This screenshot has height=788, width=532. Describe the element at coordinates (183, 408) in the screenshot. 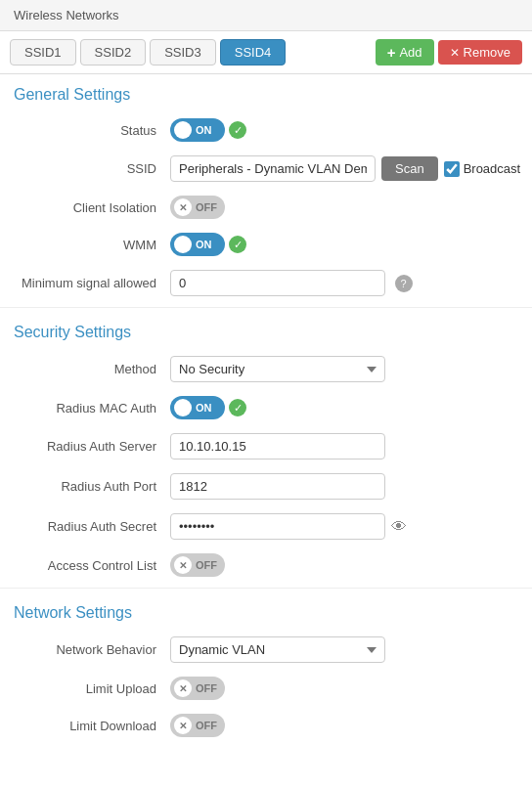

I see `radius-mac-toggle-knob` at that location.